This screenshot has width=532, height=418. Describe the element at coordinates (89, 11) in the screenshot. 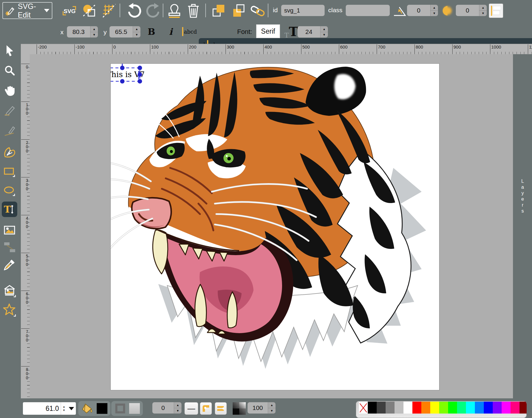

I see `document-properties-button` at that location.